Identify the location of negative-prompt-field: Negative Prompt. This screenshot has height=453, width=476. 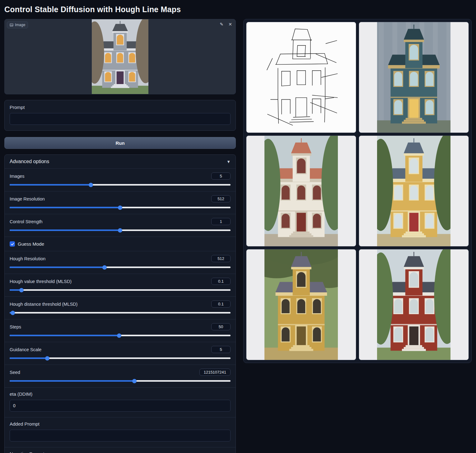
(120, 450).